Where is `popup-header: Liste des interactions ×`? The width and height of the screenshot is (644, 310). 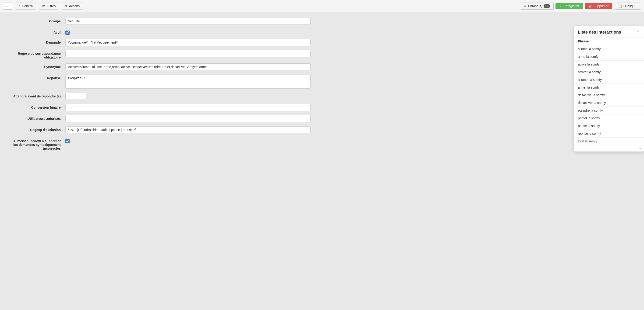
popup-header: Liste des interactions × is located at coordinates (609, 32).